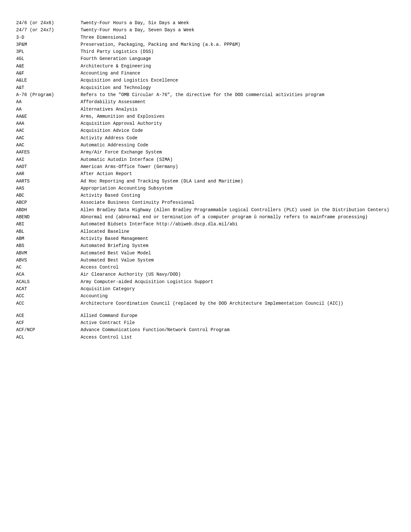 The image size is (411, 532). Describe the element at coordinates (206, 267) in the screenshot. I see `list-item: ACAccess Control` at that location.